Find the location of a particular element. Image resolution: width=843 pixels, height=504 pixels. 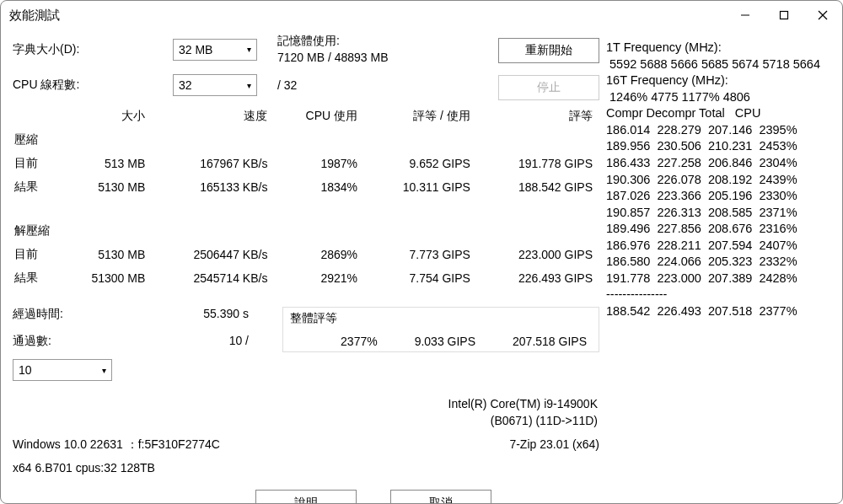

table-row: 結果 5130 MB 165133 KB/s 1834% 10.311 GIPS… is located at coordinates (306, 187).